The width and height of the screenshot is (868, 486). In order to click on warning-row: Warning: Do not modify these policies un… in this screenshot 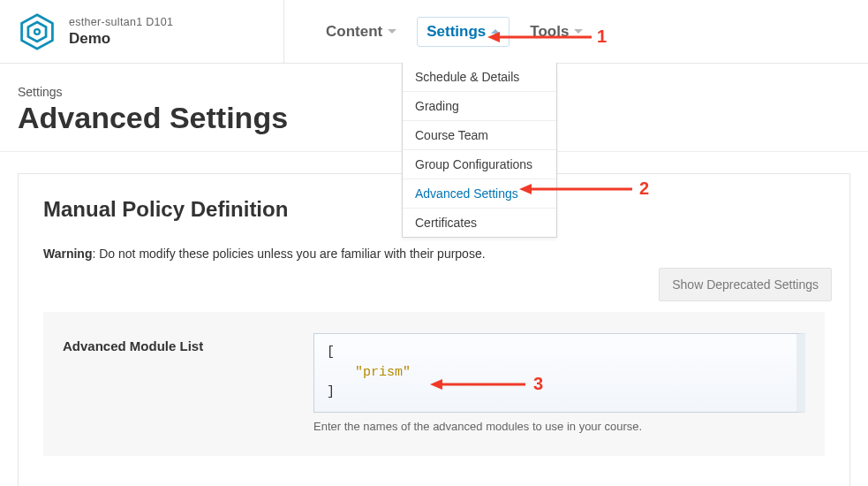, I will do `click(434, 254)`.